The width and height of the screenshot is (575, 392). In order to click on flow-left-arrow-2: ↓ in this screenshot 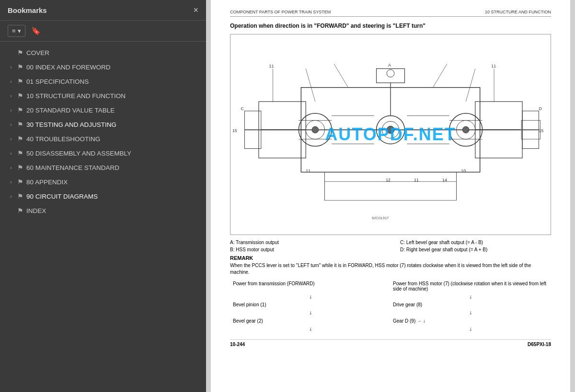, I will do `click(310, 313)`.